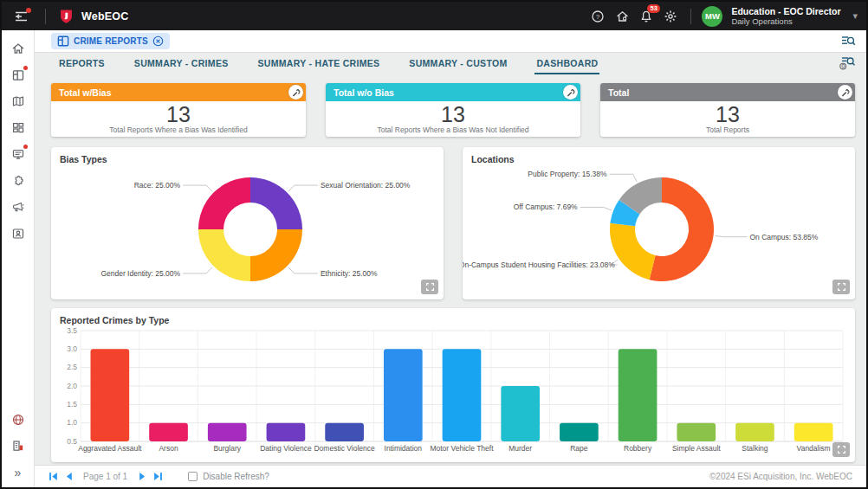  I want to click on organization-building-icon, so click(18, 446).